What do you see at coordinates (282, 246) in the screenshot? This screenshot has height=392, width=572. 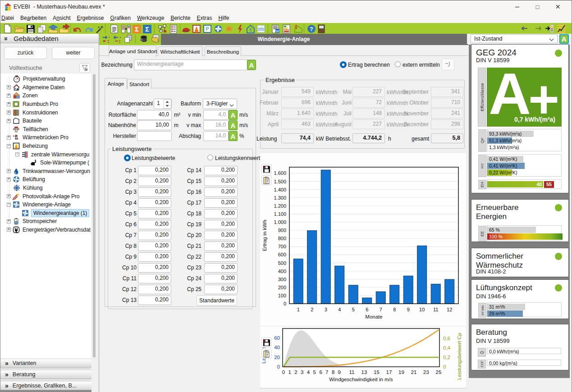 I see `svg-text: 700` at bounding box center [282, 246].